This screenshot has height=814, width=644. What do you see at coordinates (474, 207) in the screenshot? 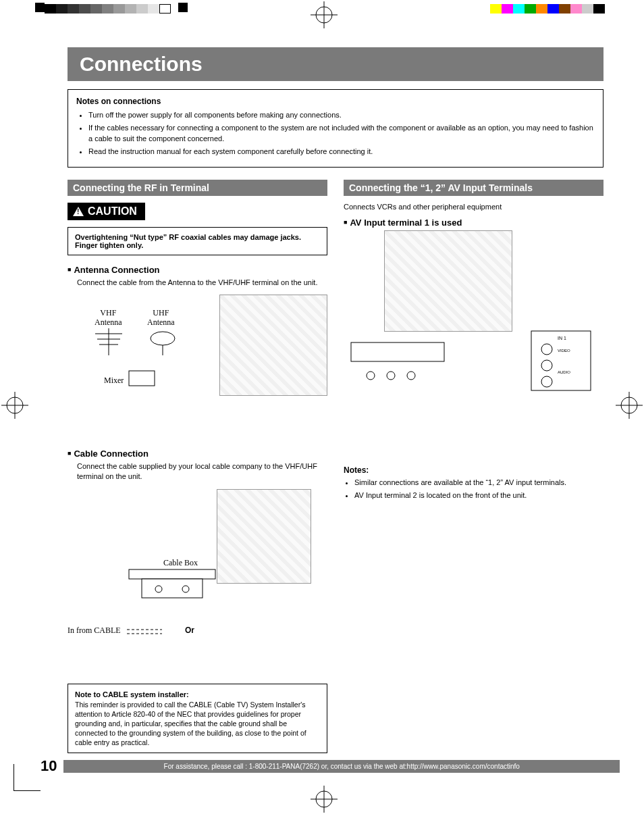
I see `av-intro: Connects VCRs and other peripheral equip…` at bounding box center [474, 207].